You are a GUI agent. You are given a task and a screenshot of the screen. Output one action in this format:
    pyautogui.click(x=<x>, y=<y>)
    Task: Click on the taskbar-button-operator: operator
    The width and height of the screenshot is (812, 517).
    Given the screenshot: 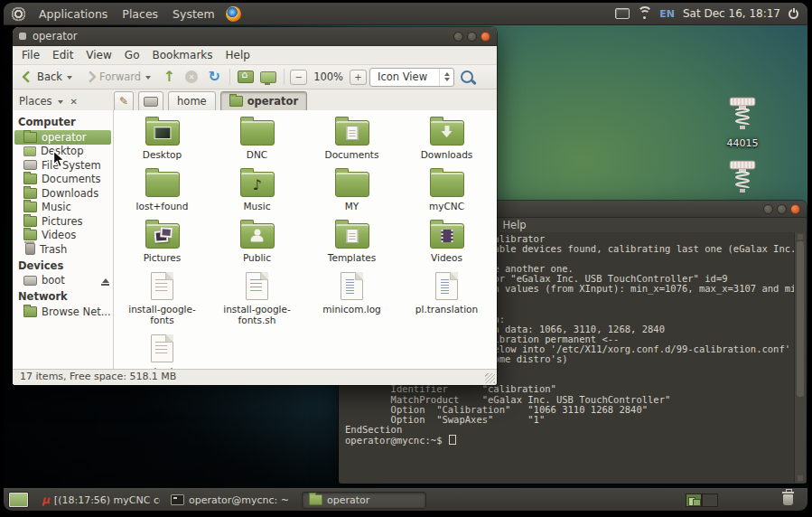 What is the action you would take?
    pyautogui.click(x=364, y=501)
    